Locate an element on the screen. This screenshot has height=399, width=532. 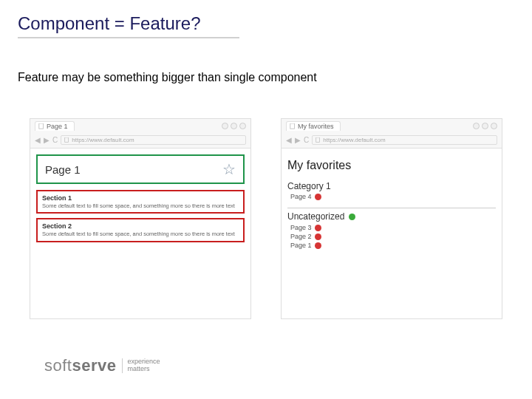
softserve-logo: softserve experiencematters is located at coordinates (102, 366).